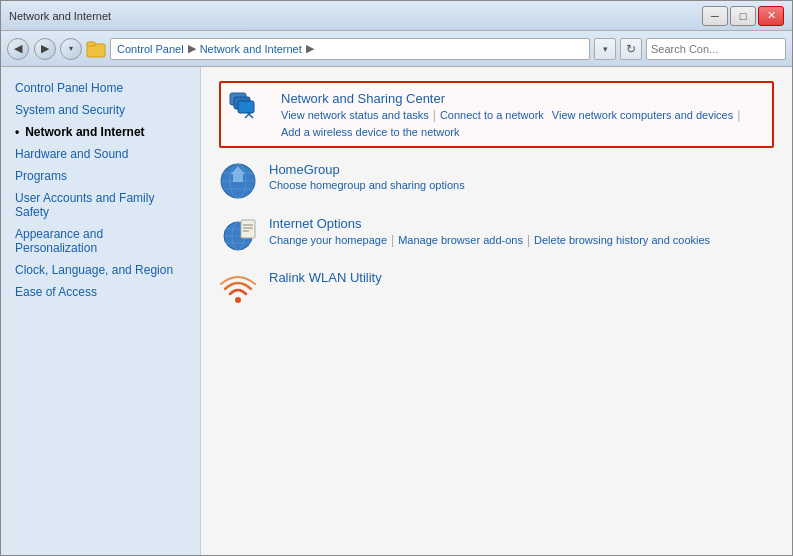 Image resolution: width=793 pixels, height=556 pixels. I want to click on internet-options-links: Change your homepage | Manage browser ad…, so click(522, 240).